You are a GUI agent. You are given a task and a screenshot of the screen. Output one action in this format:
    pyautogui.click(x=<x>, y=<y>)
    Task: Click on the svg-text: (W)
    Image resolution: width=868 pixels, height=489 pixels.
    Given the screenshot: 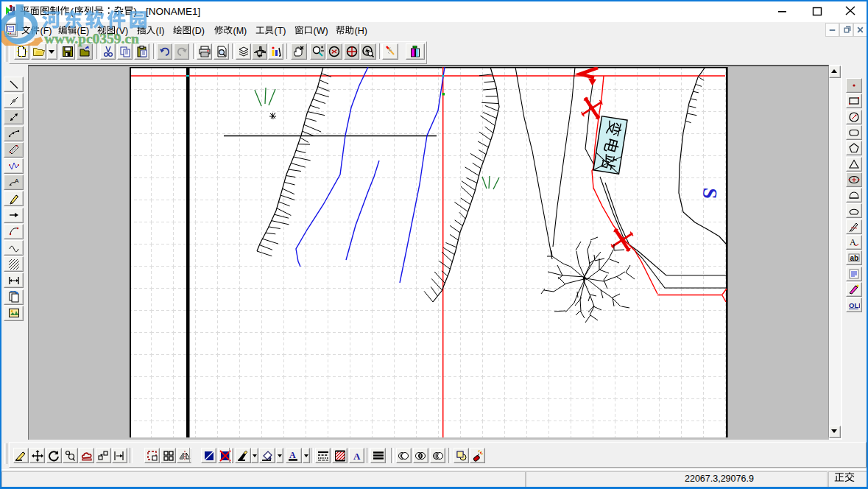 What is the action you would take?
    pyautogui.click(x=321, y=31)
    